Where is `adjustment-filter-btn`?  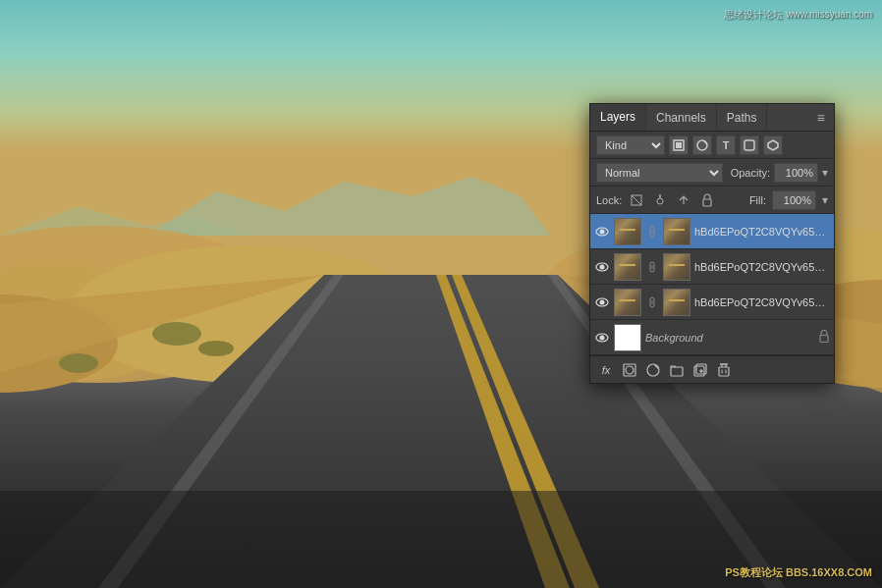 adjustment-filter-btn is located at coordinates (702, 145).